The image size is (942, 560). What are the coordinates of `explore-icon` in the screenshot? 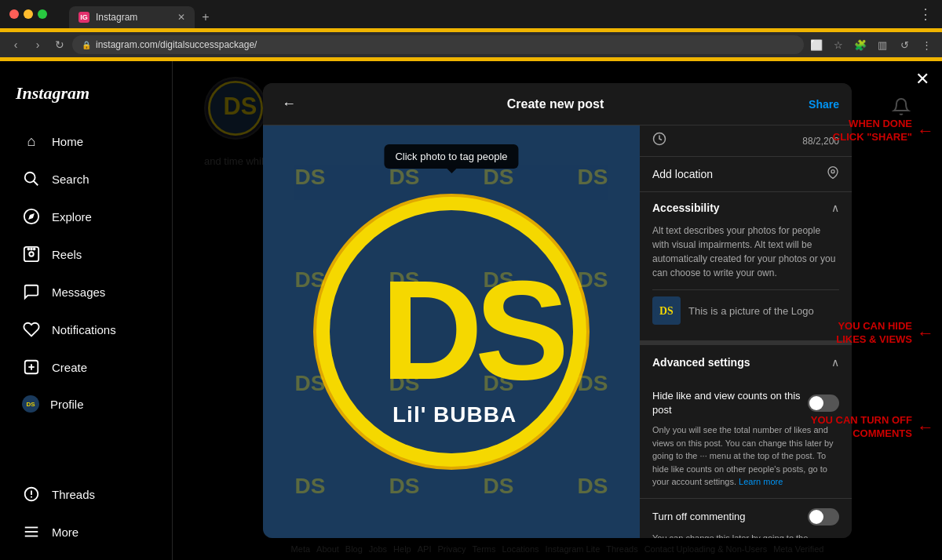 It's located at (31, 216).